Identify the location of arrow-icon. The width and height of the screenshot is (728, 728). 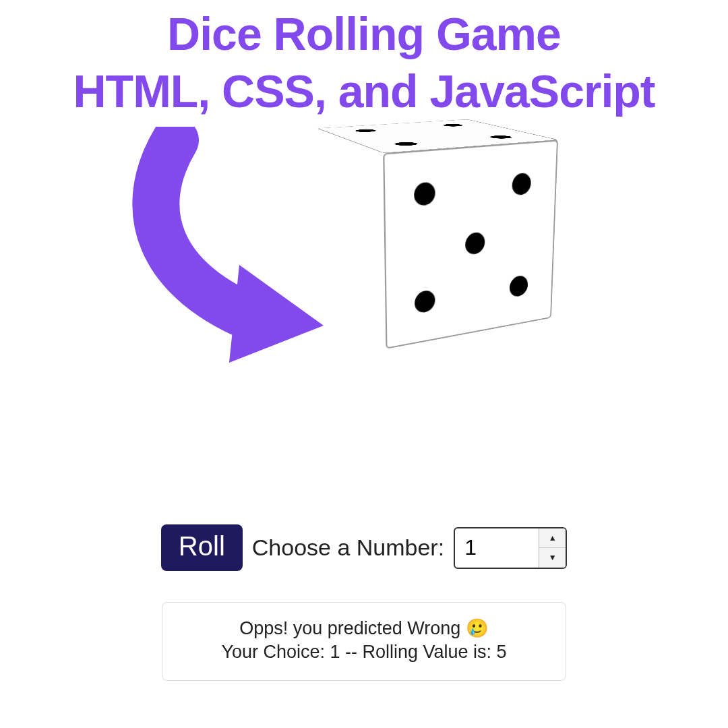
(229, 248).